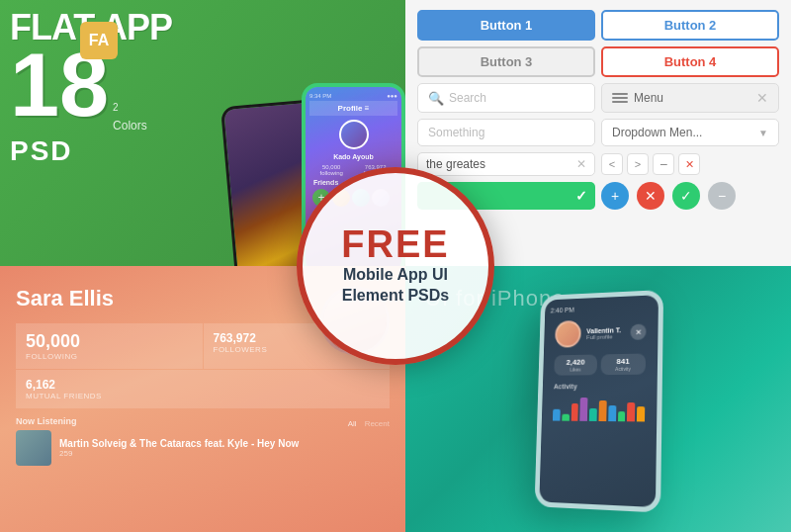 Image resolution: width=791 pixels, height=532 pixels. I want to click on confirm-icon-btn: ✓, so click(686, 196).